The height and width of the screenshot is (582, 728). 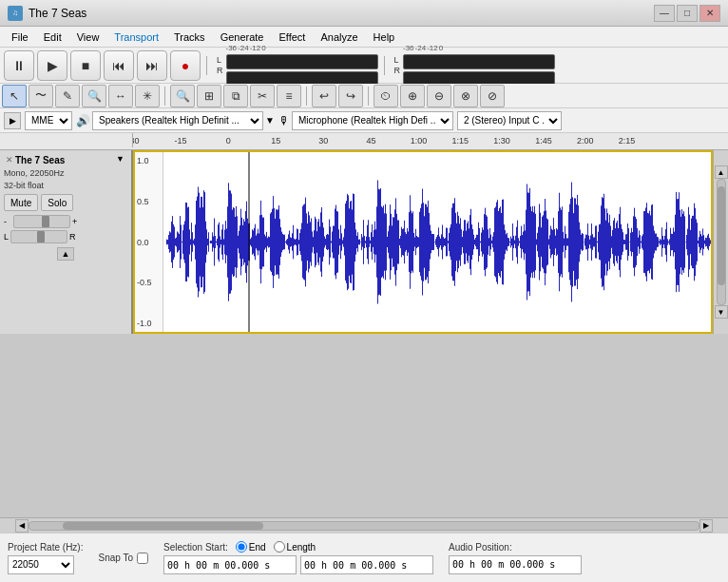 I want to click on h-scrollbar-thumb, so click(x=163, y=526).